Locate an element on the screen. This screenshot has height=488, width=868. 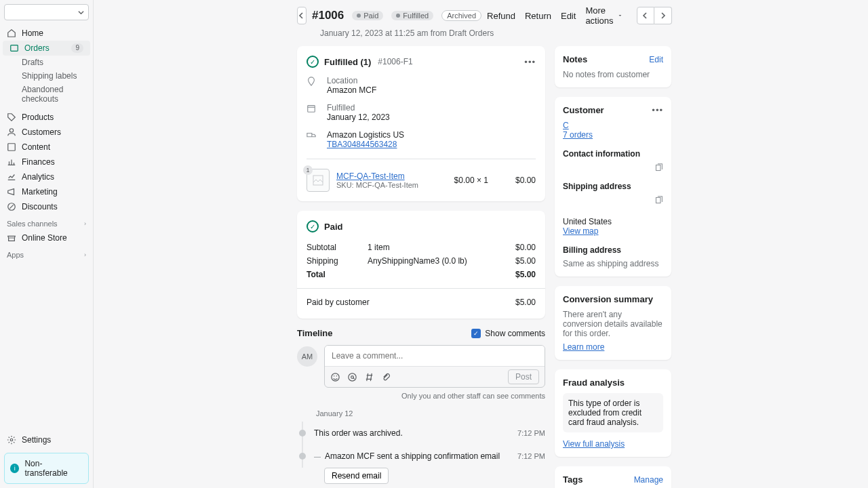
mention-icon is located at coordinates (353, 377).